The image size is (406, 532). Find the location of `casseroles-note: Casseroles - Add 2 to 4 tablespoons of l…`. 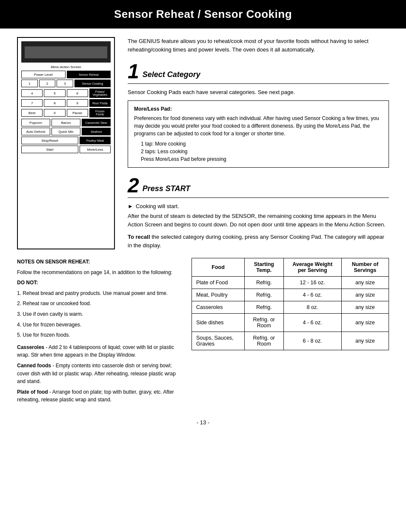

casseroles-note: Casseroles - Add 2 to 4 tablespoons of l… is located at coordinates (98, 352).